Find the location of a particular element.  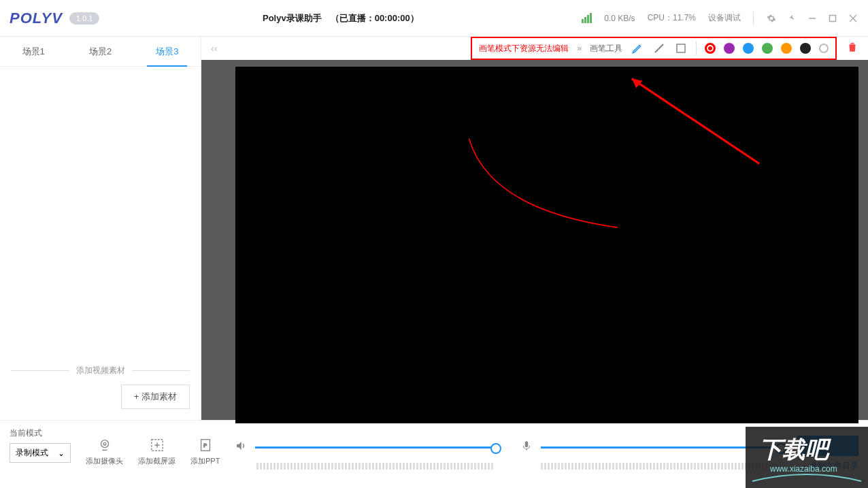

minimize-button is located at coordinates (812, 18).